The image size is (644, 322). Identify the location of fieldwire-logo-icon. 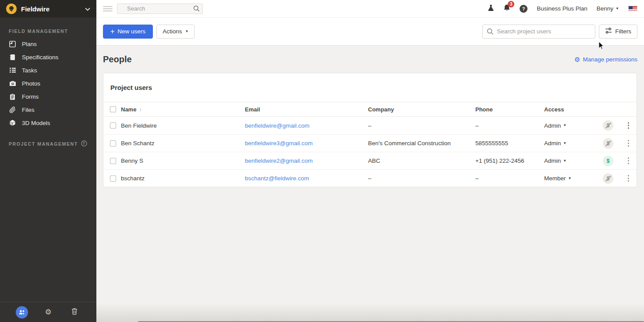
(11, 9).